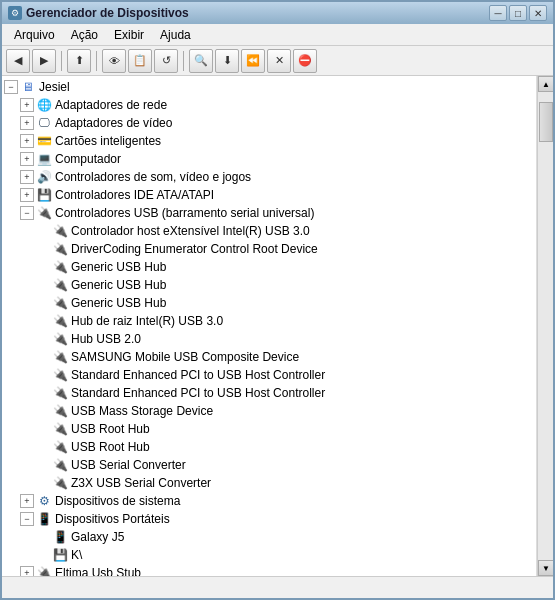 Image resolution: width=555 pixels, height=600 pixels. I want to click on icon-adaptadores-video: 🖵, so click(44, 123).